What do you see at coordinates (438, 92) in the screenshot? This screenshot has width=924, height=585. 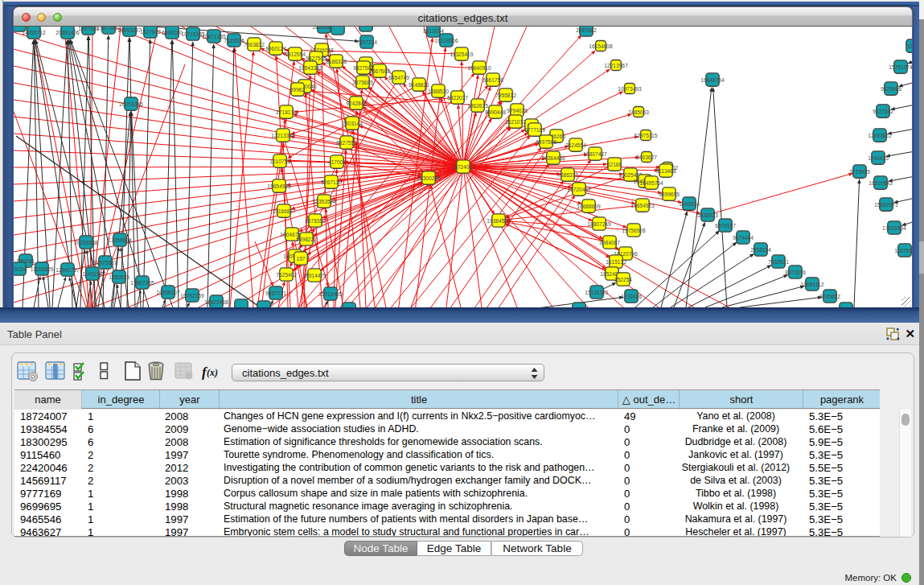 I see `svg-text: 1588520` at bounding box center [438, 92].